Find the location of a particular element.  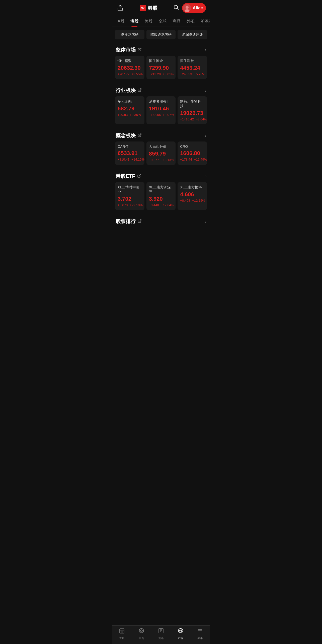

concept-sector-cards: CAR-T 6533.91 +810.41+14.16% 人民币升值 859.7… is located at coordinates (161, 155).